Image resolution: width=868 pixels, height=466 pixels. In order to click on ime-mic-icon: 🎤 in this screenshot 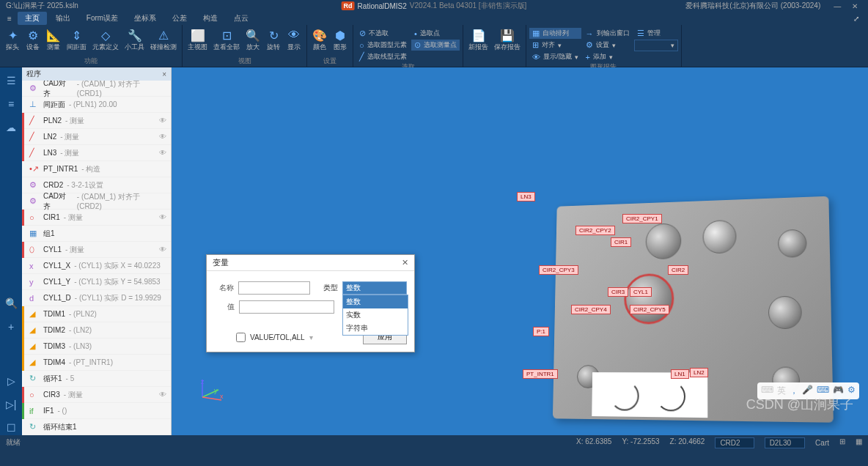, I will do `click(808, 391)`.